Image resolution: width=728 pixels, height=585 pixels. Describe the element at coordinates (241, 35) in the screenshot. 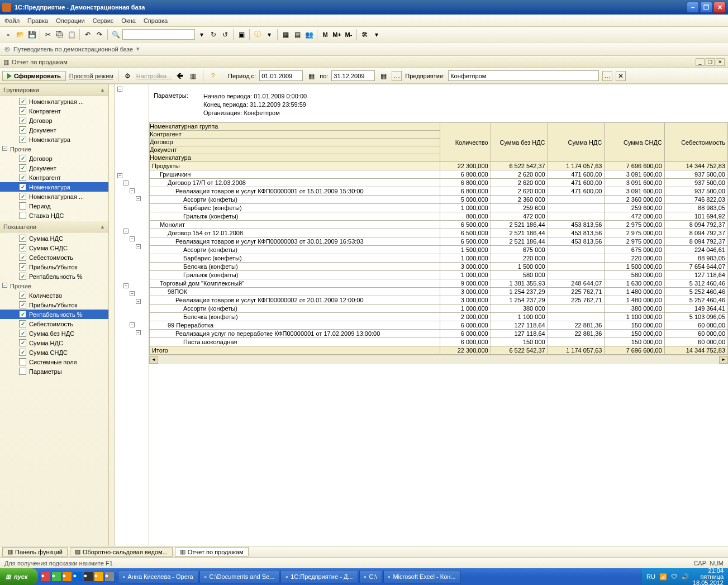

I see `window-icon: ▣` at that location.